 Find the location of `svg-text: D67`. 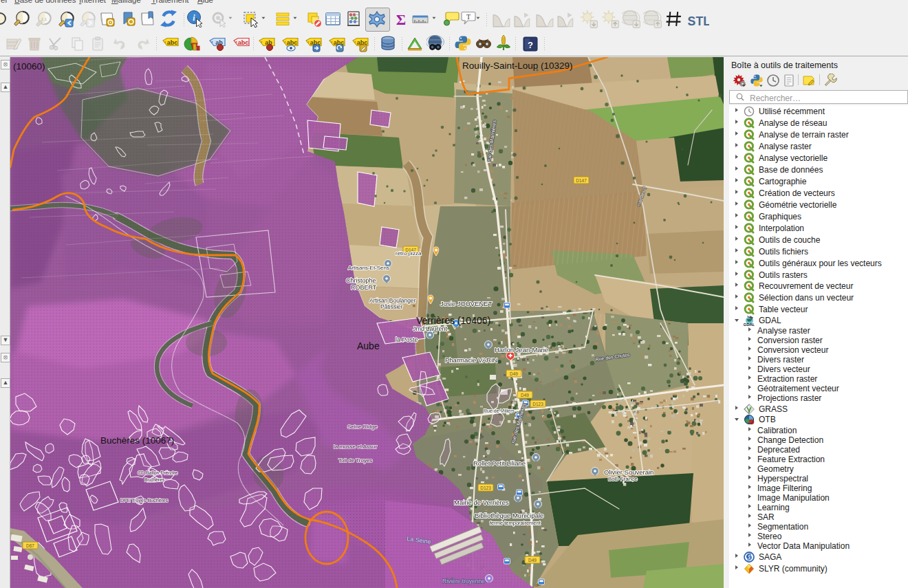

svg-text: D67 is located at coordinates (30, 546).